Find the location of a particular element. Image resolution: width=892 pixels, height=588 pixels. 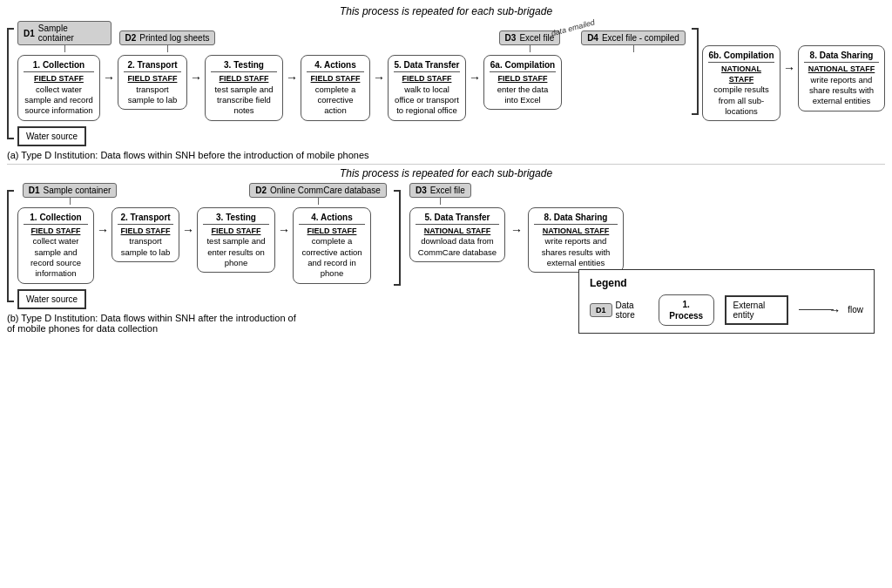

process-2-a: 2. Transport FIELD STAFF transport sampl… is located at coordinates (152, 82).